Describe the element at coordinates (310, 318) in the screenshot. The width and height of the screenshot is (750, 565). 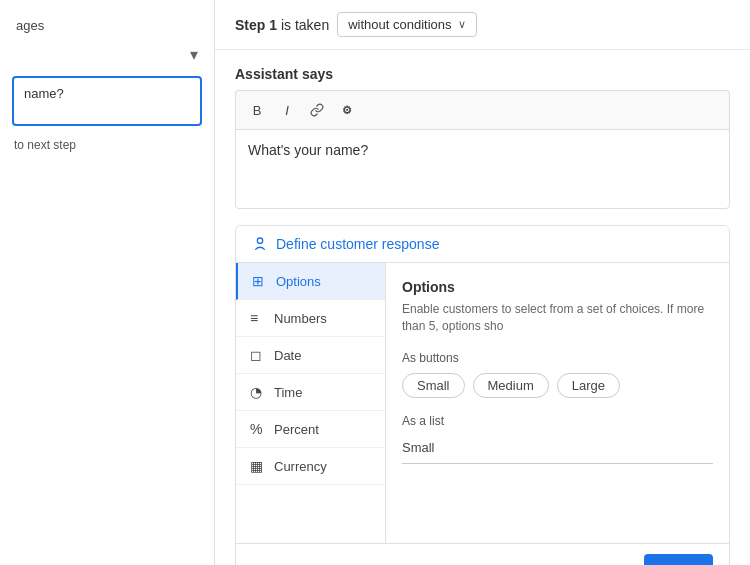
I see `response-type-numbers: ≡Numbers` at that location.